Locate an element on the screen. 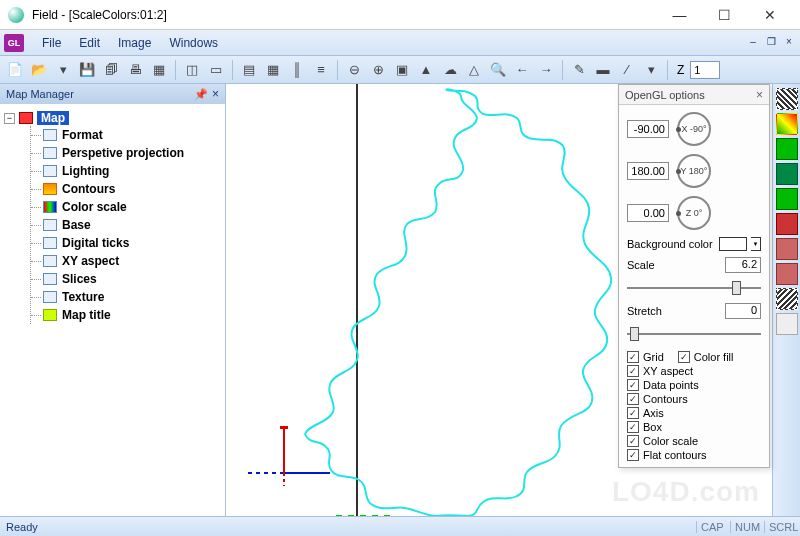 Image resolution: width=800 pixels, height=536 pixels. tree-item-xy-aspect: XY aspect is located at coordinates (132, 261).